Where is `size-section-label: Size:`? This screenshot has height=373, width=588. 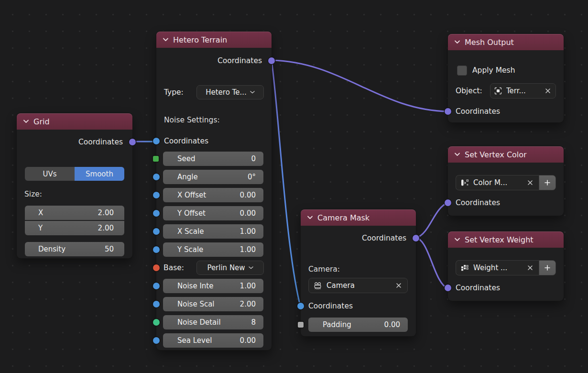
size-section-label: Size: is located at coordinates (78, 194).